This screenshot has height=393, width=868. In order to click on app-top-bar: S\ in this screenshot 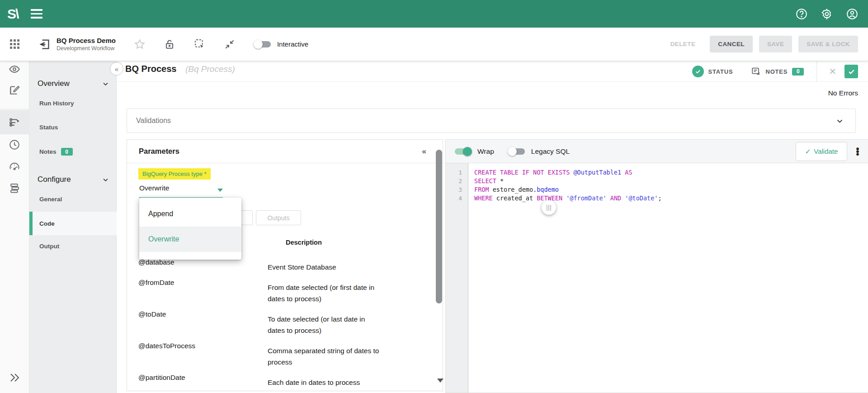, I will do `click(434, 14)`.